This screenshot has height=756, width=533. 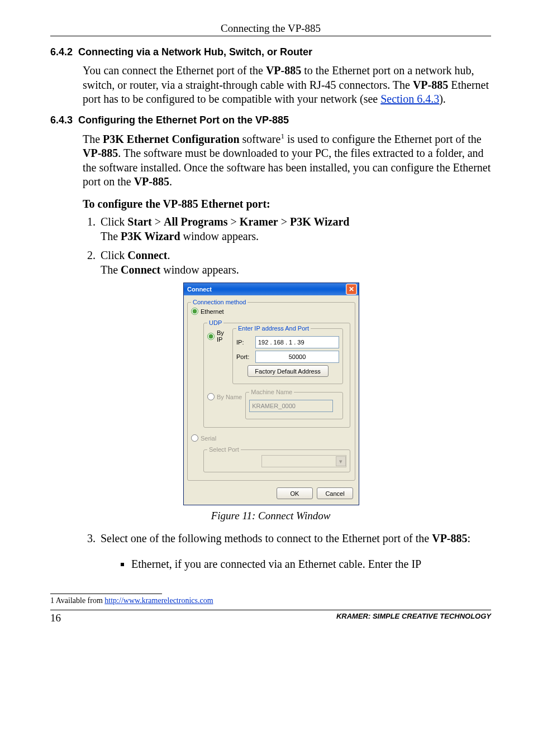 What do you see at coordinates (277, 459) in the screenshot?
I see `select-port-fieldset: Select Port ▾` at bounding box center [277, 459].